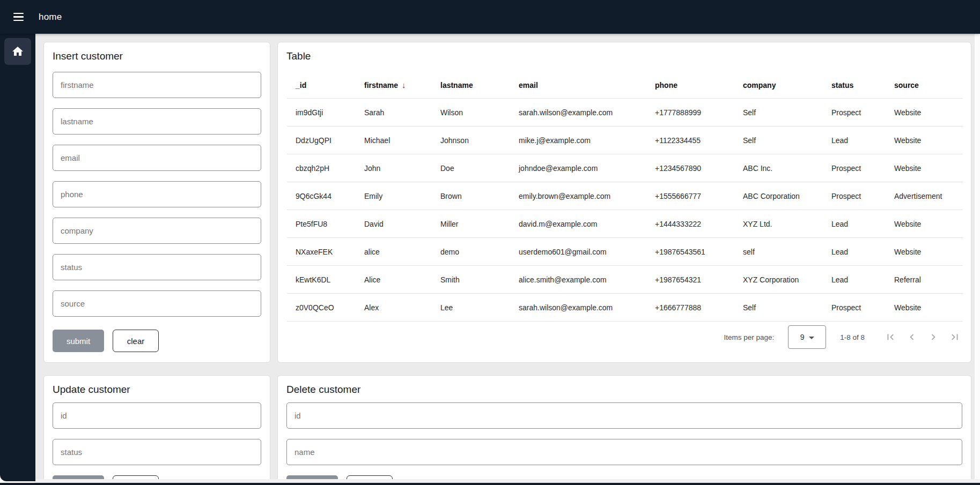 This screenshot has height=485, width=980. What do you see at coordinates (471, 280) in the screenshot?
I see `cell-lastname: Smith` at bounding box center [471, 280].